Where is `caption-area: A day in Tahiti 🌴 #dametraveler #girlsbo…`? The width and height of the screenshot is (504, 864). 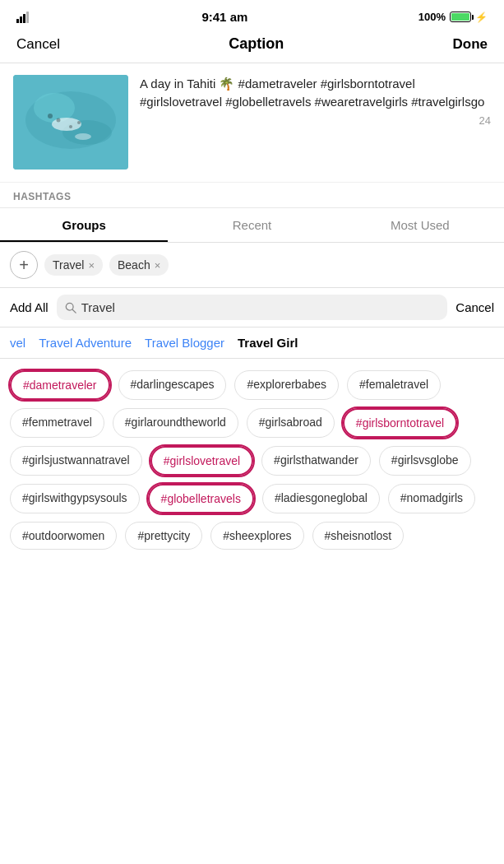 caption-area: A day in Tahiti 🌴 #dametraveler #girlsbo… is located at coordinates (252, 123).